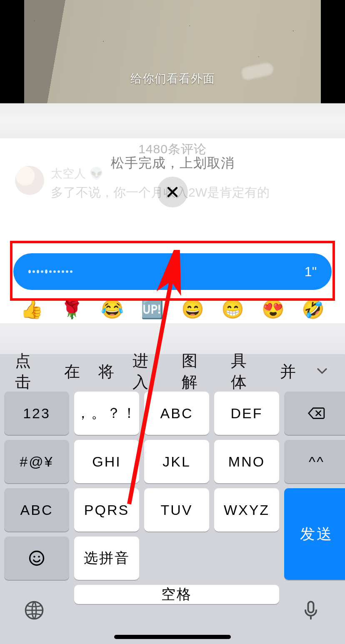 The width and height of the screenshot is (345, 644). I want to click on key-jkl: JKL, so click(177, 462).